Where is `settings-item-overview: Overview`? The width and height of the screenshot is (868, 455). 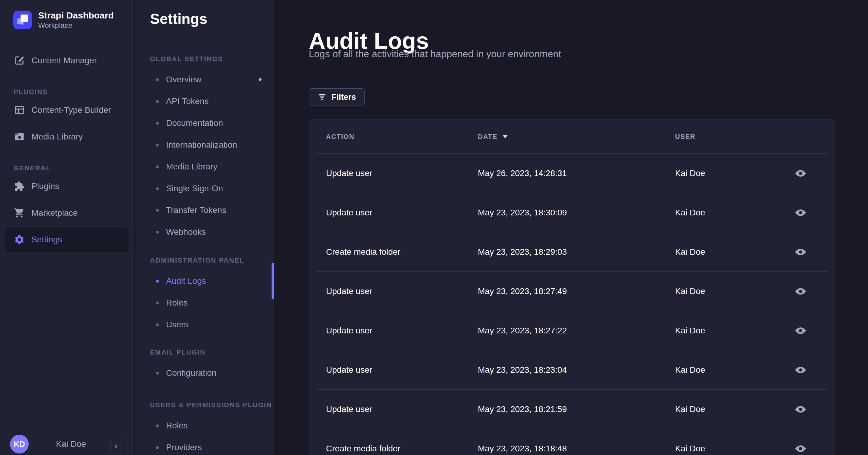
settings-item-overview: Overview is located at coordinates (204, 80).